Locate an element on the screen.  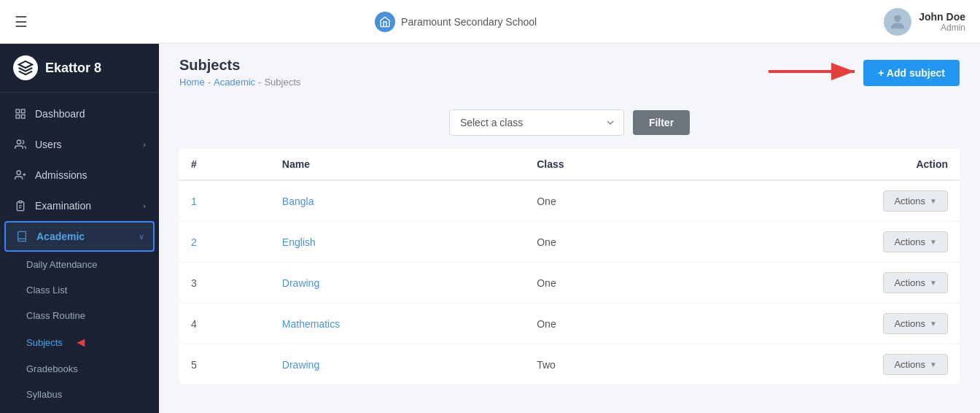
table-row: 3 Drawing One Actions ▼ is located at coordinates (569, 283).